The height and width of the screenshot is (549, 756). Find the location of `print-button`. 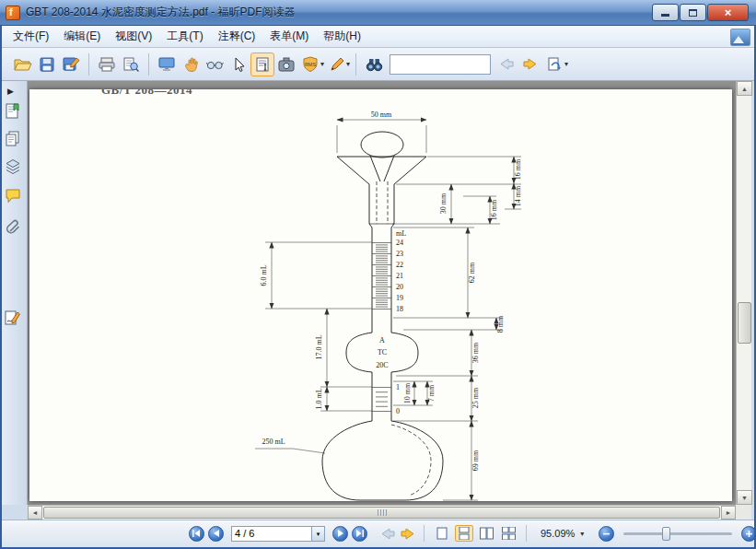

print-button is located at coordinates (107, 64).